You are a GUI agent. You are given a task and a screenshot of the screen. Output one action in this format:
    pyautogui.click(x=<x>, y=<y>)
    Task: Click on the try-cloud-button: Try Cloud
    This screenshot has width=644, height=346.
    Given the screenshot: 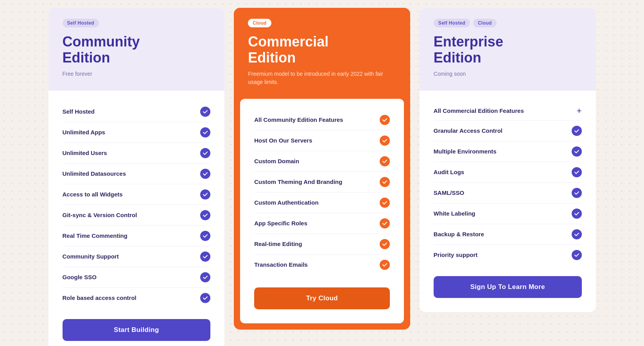 What is the action you would take?
    pyautogui.click(x=322, y=298)
    